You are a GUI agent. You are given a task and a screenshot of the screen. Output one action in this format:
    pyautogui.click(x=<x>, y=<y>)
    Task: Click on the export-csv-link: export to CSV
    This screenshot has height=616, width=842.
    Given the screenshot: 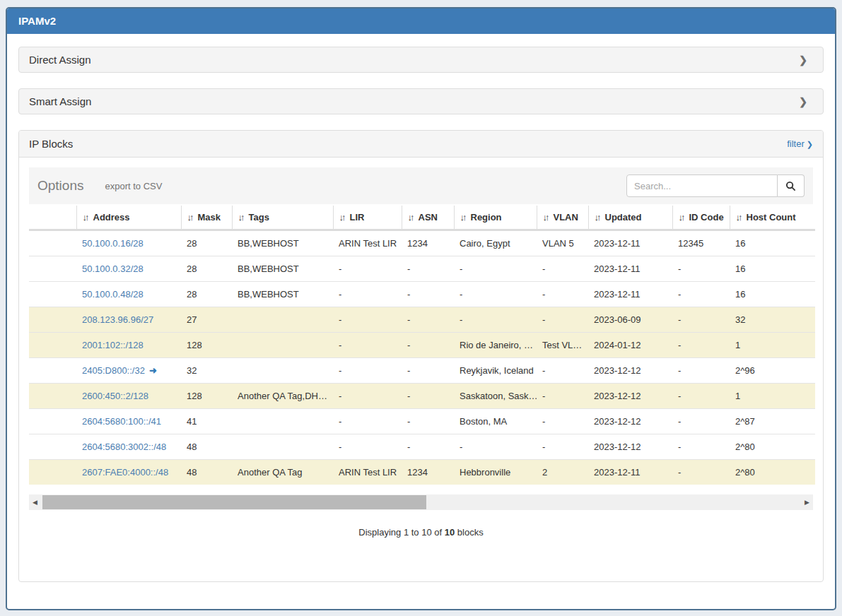 What is the action you would take?
    pyautogui.click(x=133, y=186)
    